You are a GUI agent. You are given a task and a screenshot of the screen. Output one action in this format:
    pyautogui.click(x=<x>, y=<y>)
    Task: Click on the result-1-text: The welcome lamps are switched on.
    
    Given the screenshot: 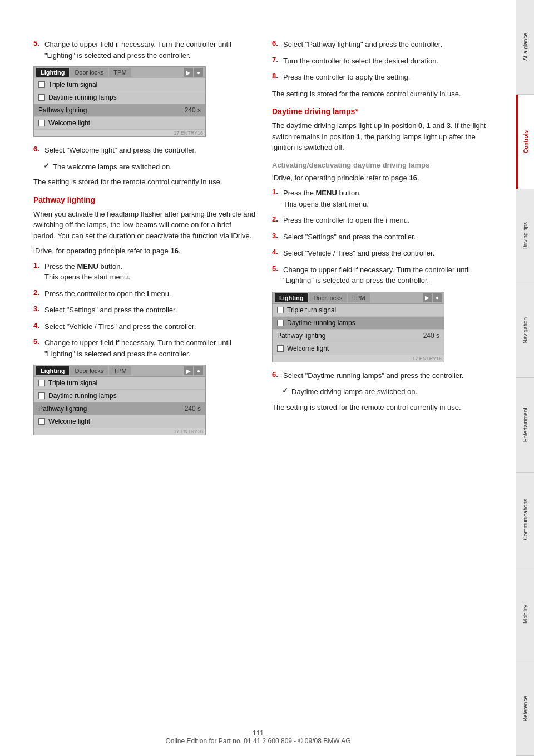 What is the action you would take?
    pyautogui.click(x=112, y=167)
    